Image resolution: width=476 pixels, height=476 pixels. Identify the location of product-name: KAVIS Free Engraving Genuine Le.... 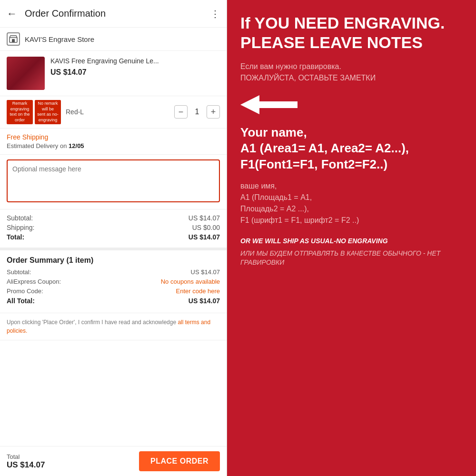
(135, 61).